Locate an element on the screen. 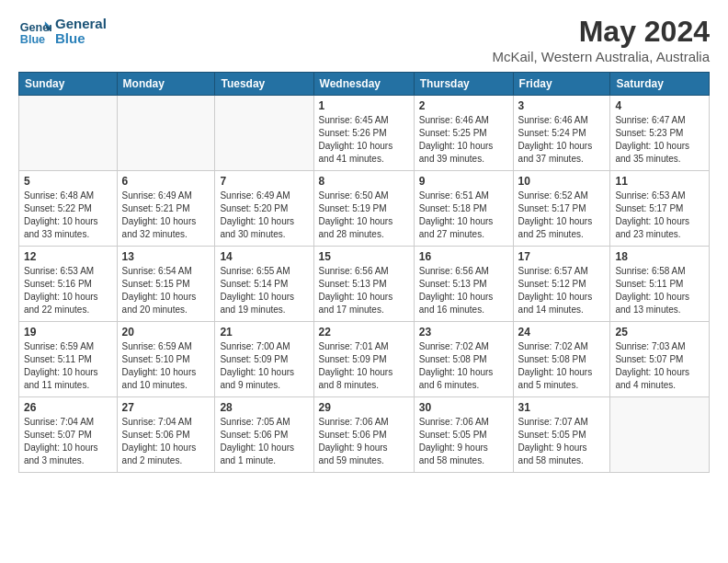 The width and height of the screenshot is (728, 563). day-info: Sunrise: 6:54 AM Sunset: 5:15 PM Dayligh… is located at coordinates (166, 291).